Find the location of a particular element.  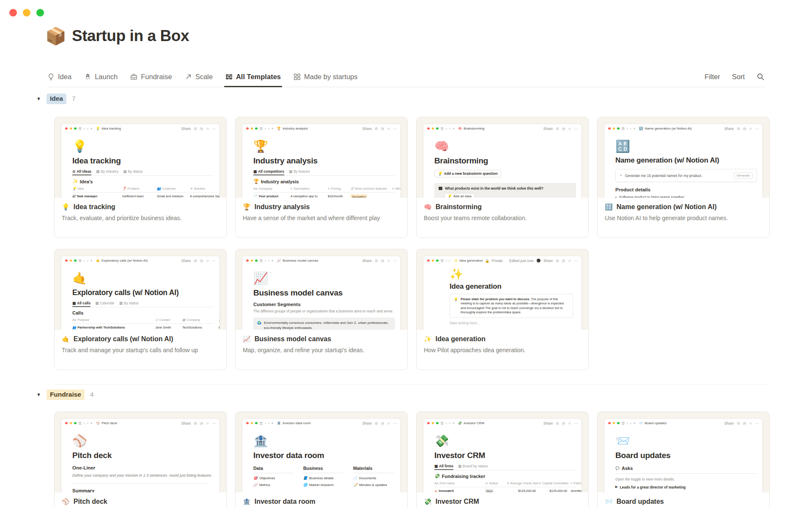

lightbulb-icon is located at coordinates (51, 77).